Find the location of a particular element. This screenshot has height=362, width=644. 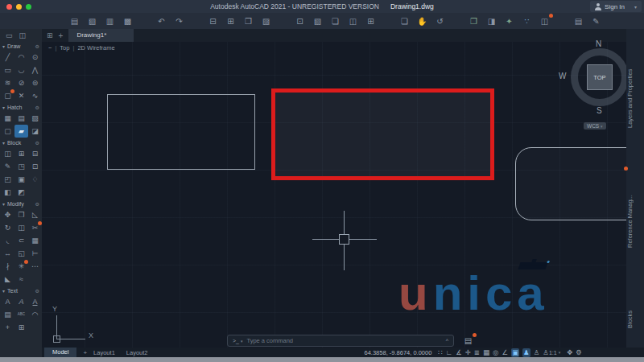

hatch-line-icon: ≋ is located at coordinates (8, 83).